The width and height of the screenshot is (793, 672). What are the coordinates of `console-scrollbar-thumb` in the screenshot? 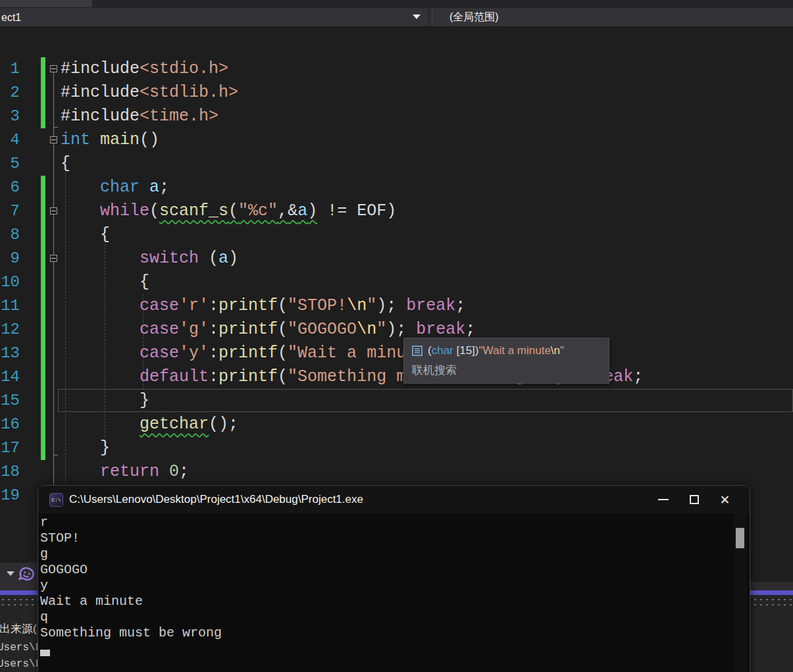 It's located at (740, 538).